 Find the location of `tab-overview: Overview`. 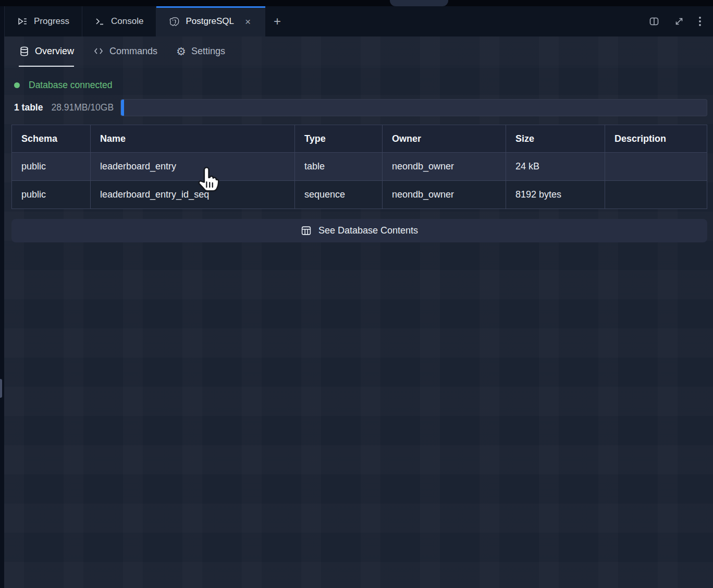

tab-overview: Overview is located at coordinates (46, 52).